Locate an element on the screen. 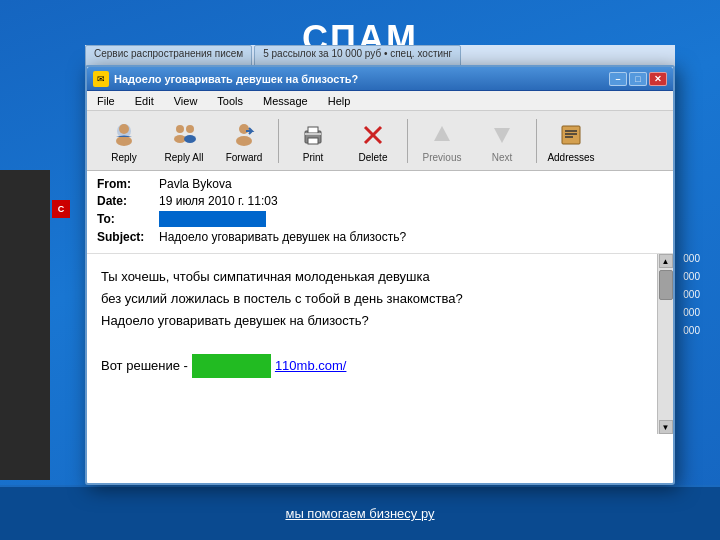 The height and width of the screenshot is (540, 720). forward-label: Forward is located at coordinates (244, 158).